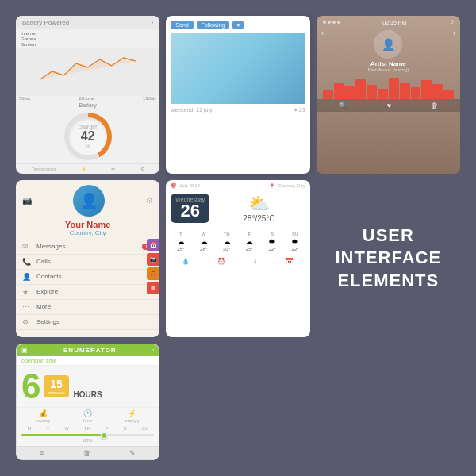  I want to click on trash-icon: 🗑, so click(435, 106).